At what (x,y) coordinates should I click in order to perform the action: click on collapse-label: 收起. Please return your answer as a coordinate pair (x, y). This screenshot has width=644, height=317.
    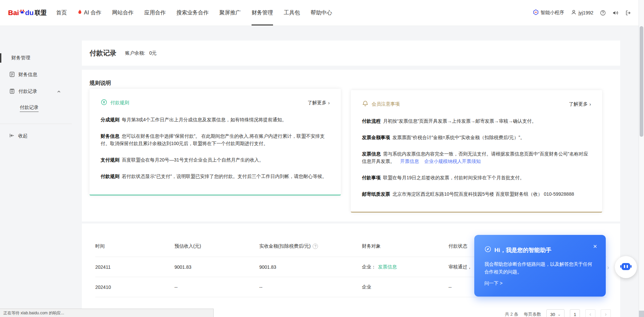
    Looking at the image, I should click on (23, 136).